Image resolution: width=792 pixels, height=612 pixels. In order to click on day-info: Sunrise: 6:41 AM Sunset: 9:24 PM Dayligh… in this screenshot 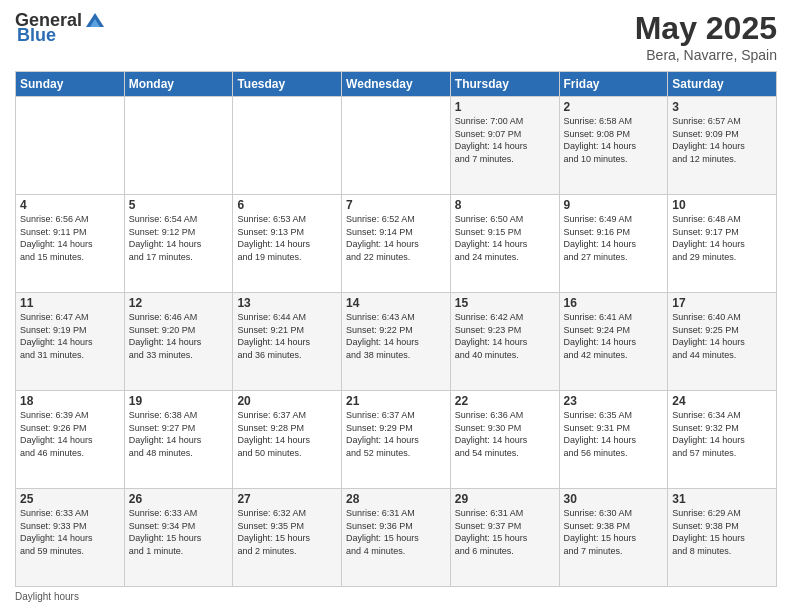, I will do `click(614, 336)`.